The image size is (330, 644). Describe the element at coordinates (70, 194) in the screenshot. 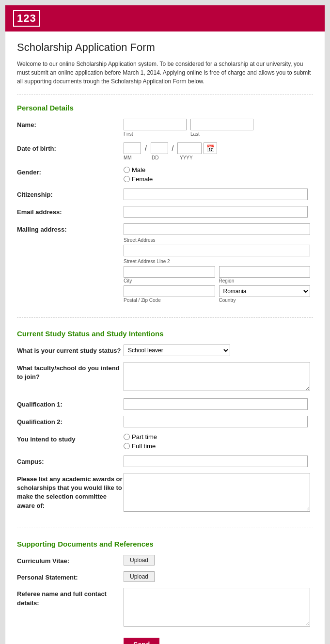

I see `citizenship-label: Citizenship:` at that location.